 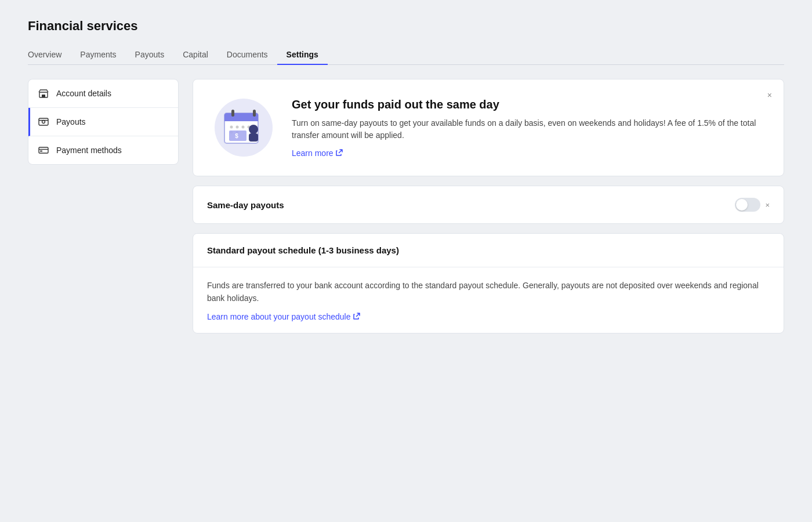 What do you see at coordinates (247, 55) in the screenshot?
I see `nav-item-documents: Documents` at bounding box center [247, 55].